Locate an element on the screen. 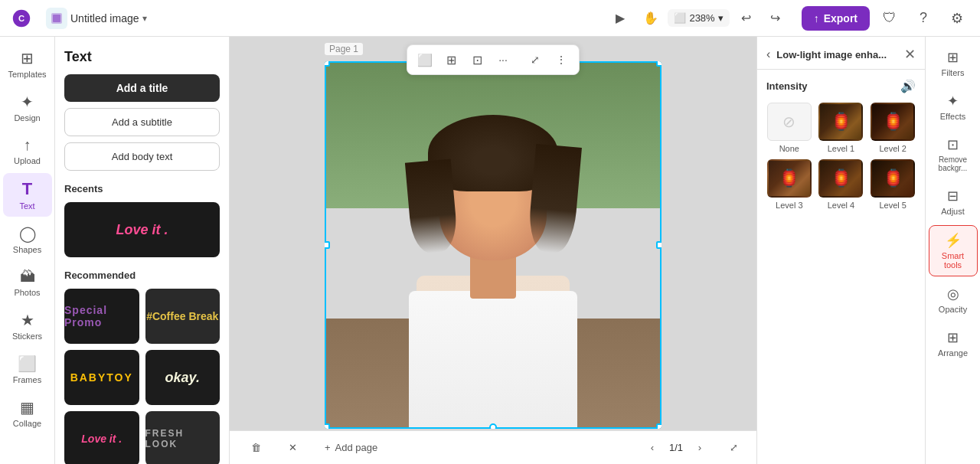  sidebar-item-collage: ▦ Collage is located at coordinates (28, 413).